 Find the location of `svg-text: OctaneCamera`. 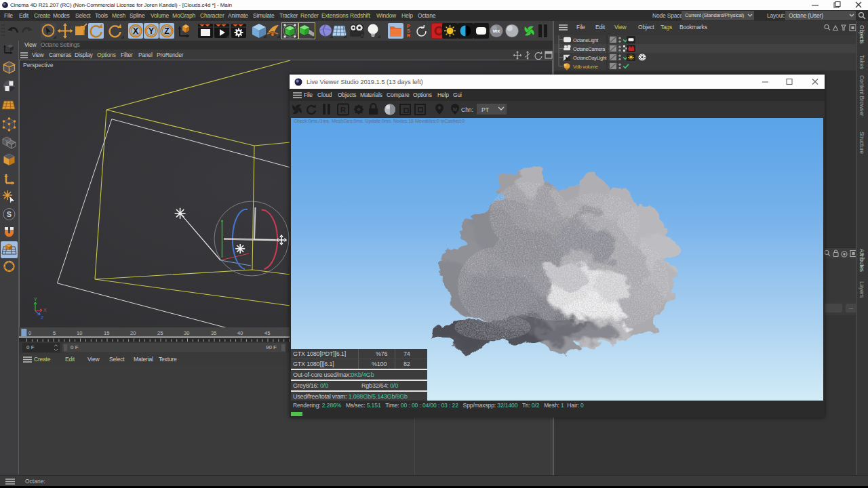

svg-text: OctaneCamera is located at coordinates (589, 49).